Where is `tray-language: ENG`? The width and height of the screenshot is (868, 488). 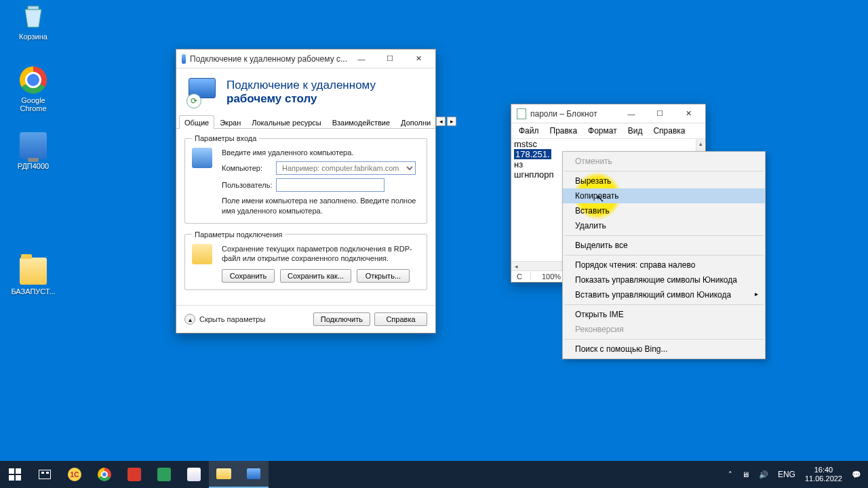 tray-language: ENG is located at coordinates (787, 474).